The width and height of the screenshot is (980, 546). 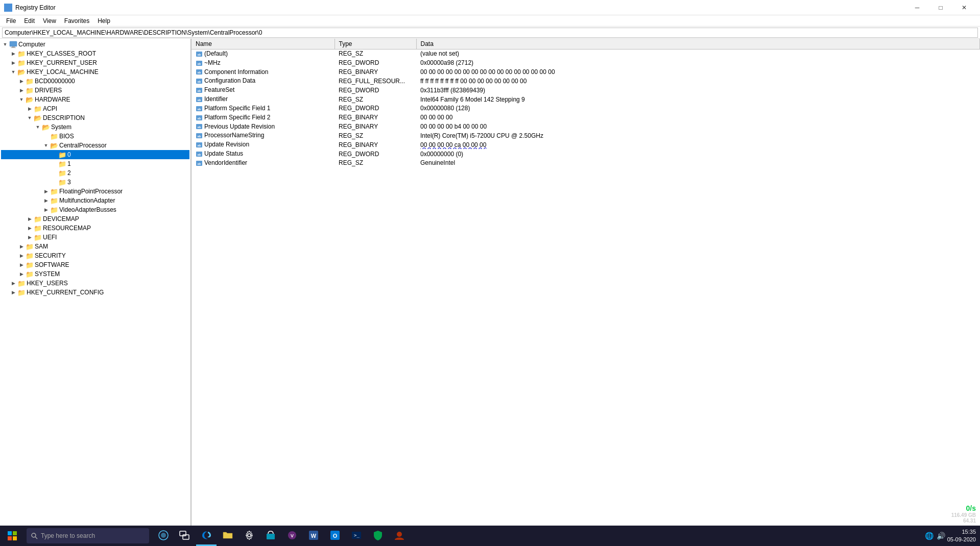 I want to click on network-size2: 64.31, so click(x=964, y=520).